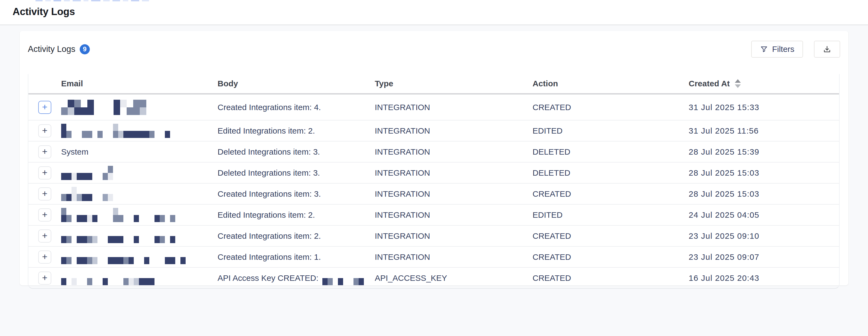 The width and height of the screenshot is (868, 336). Describe the element at coordinates (611, 84) in the screenshot. I see `col-header-action: Action` at that location.